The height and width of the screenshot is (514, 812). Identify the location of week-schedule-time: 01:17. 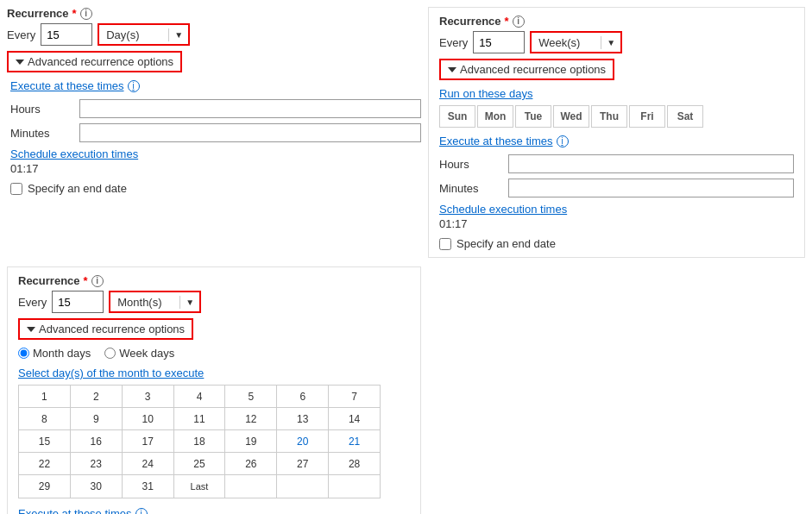
(616, 224).